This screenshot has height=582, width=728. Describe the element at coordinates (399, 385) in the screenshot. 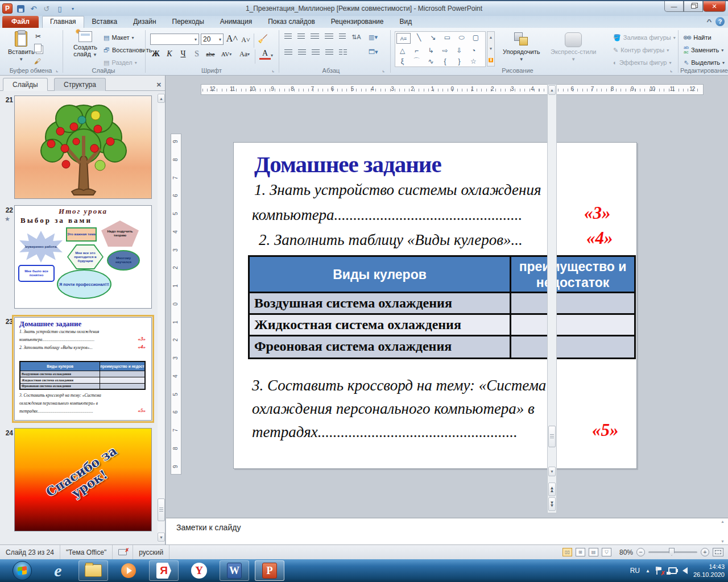

I see `slide-item3a: 3. Составить кроссворд на тему: «Система` at that location.